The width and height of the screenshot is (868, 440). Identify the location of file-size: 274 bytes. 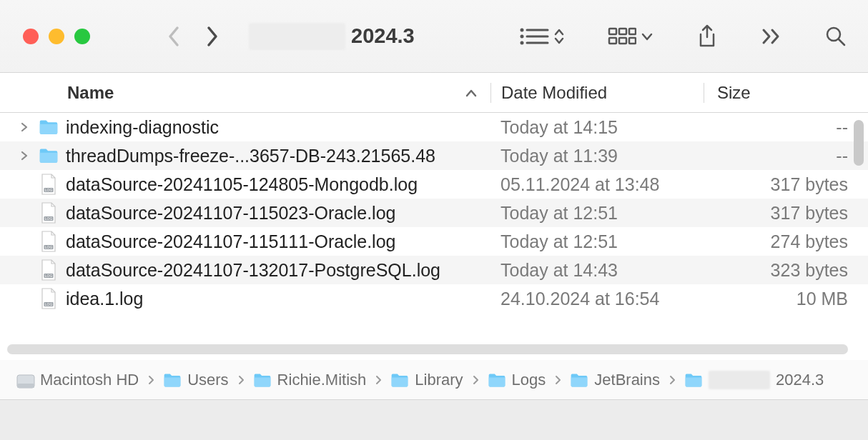
(786, 241).